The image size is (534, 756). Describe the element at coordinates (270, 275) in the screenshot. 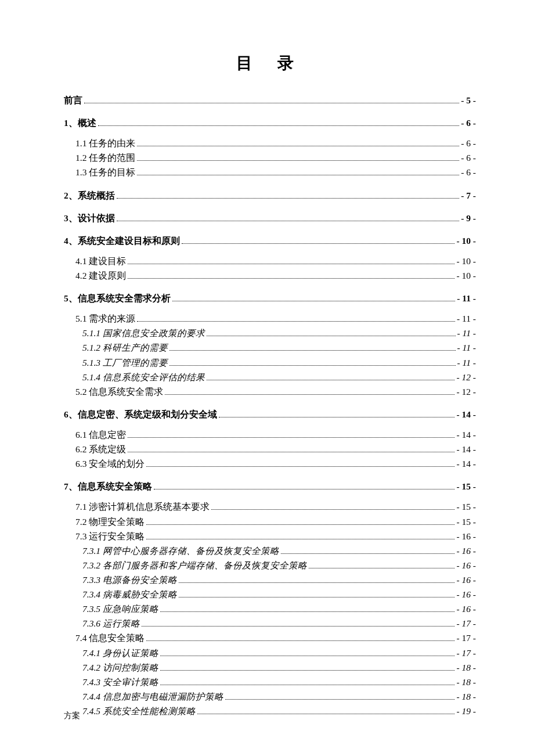

I see `toc-entry: 4.2 建设原则- 10 -` at that location.